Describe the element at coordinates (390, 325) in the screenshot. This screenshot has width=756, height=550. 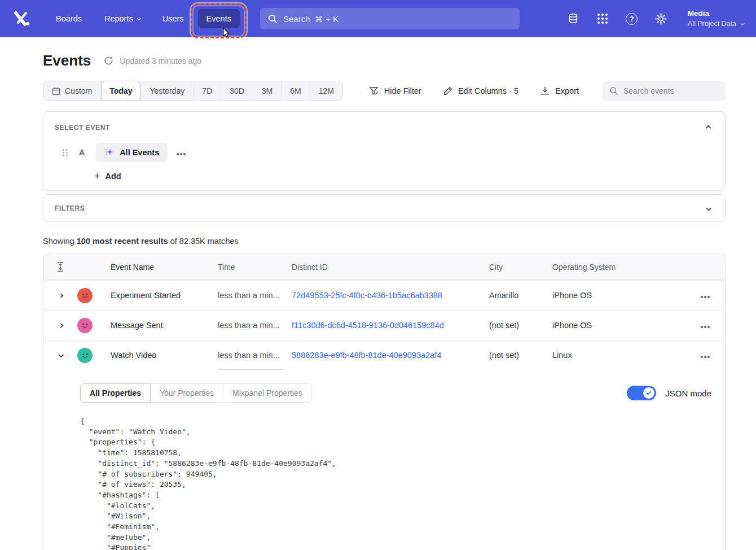
I see `distinct-id-link: f11c30d6-dc6d-4518-9136-0d046159c84d` at that location.